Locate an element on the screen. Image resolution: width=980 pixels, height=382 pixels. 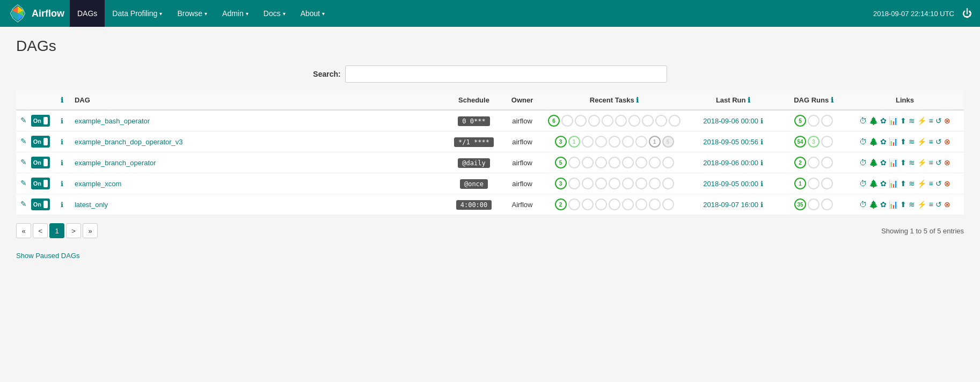
dag-link: example_bash_operator is located at coordinates (112, 121).